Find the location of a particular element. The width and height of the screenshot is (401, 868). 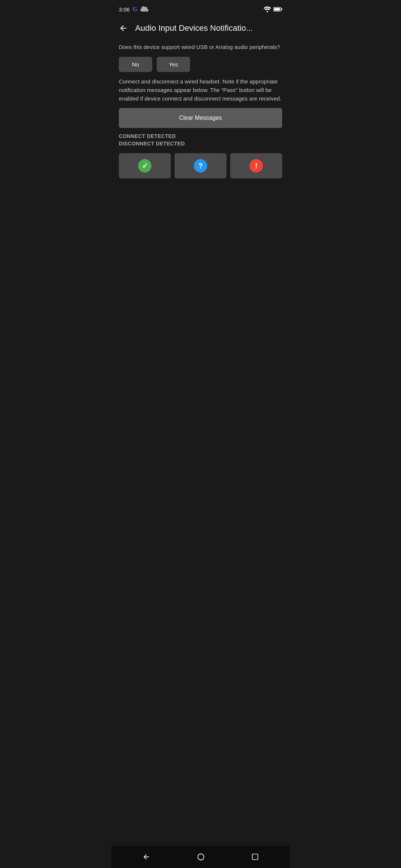

clear-messages-button: Clear Messages is located at coordinates (200, 118).